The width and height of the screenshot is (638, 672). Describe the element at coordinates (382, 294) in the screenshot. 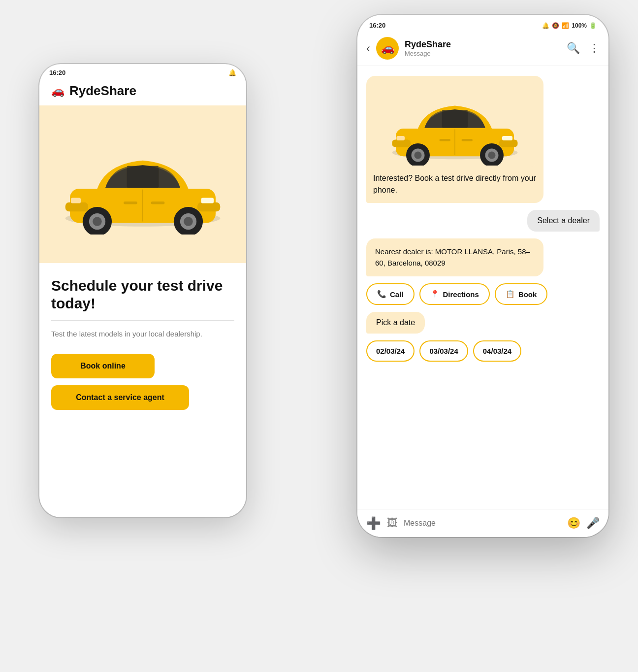

I see `call-icon: 📞` at that location.